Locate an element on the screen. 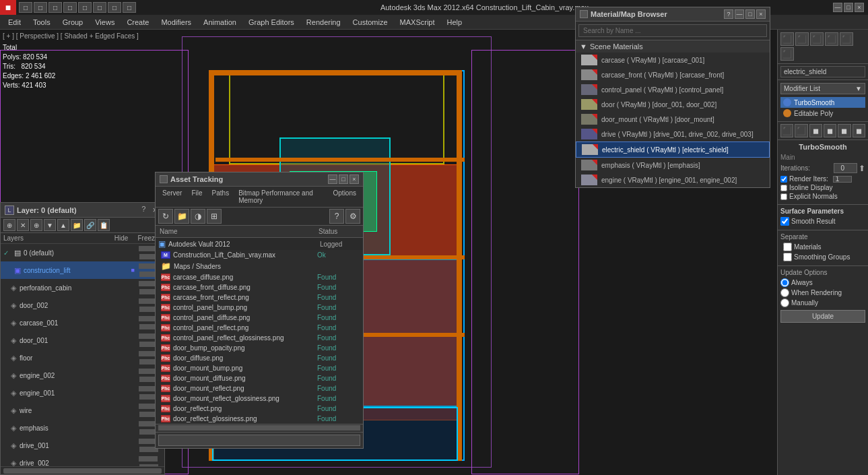 The image size is (868, 475). update-manually-radio is located at coordinates (785, 303).